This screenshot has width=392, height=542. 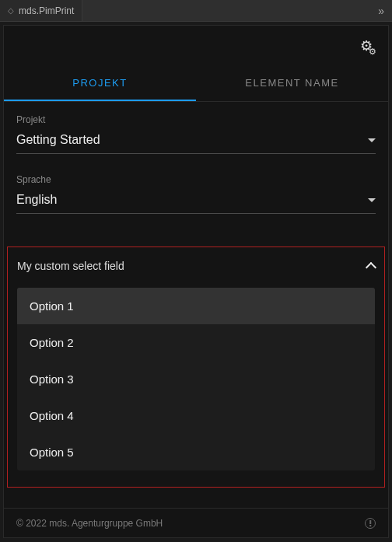 What do you see at coordinates (196, 194) in the screenshot?
I see `sprache-field: Sprache English` at bounding box center [196, 194].